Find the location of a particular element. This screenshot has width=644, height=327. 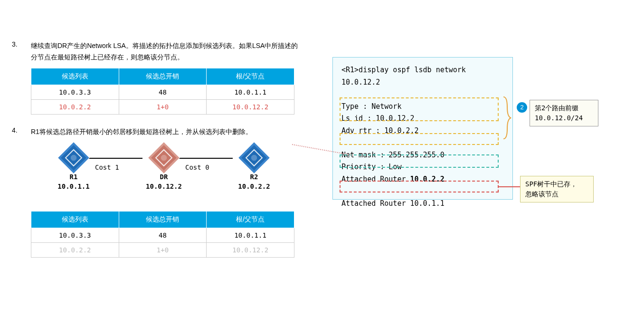

step-3-text: 继续查询DR产生的Network LSA。将描述的拓扑信息添加到候选列表。如果L… is located at coordinates (172, 52).